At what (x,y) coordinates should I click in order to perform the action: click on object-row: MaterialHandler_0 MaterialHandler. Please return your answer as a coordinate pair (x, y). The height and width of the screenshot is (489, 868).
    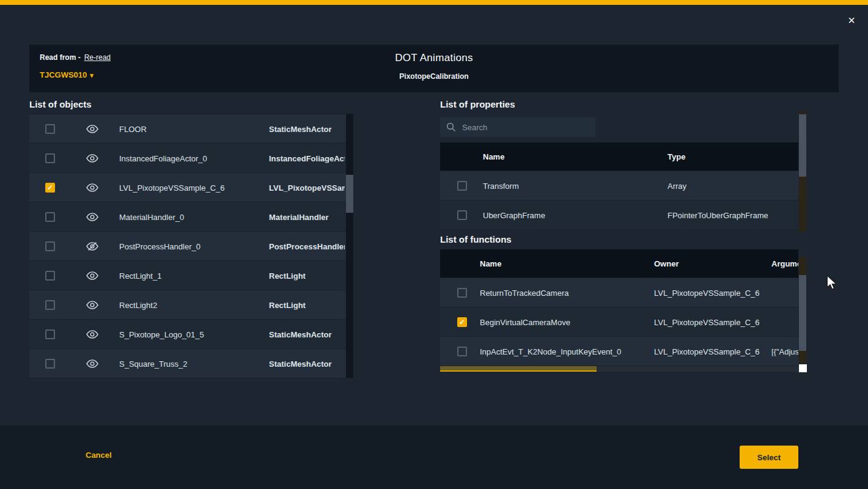
    Looking at the image, I should click on (188, 217).